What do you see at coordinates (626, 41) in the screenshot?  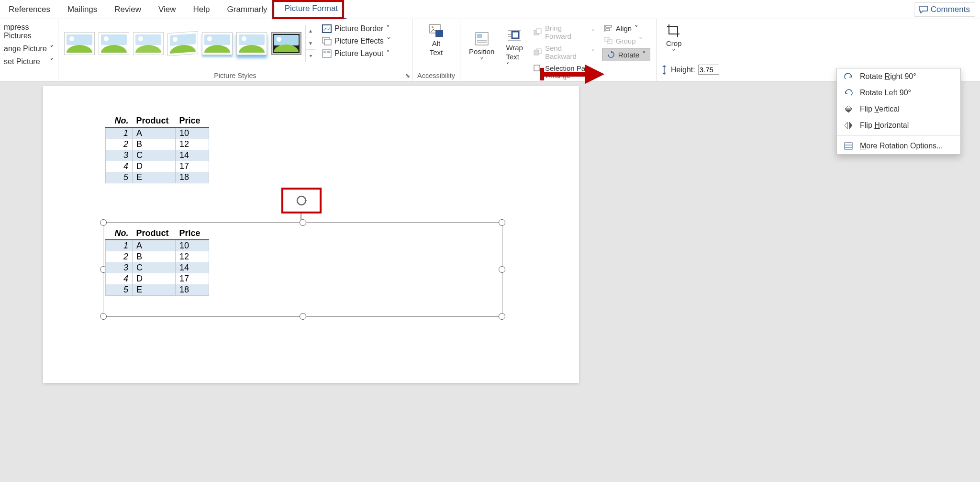 I see `group-button: Group ˅` at bounding box center [626, 41].